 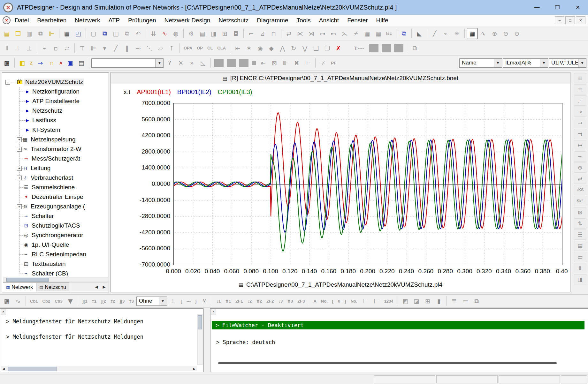 I want to click on dashed-frame-button: ▫, so click(x=56, y=48).